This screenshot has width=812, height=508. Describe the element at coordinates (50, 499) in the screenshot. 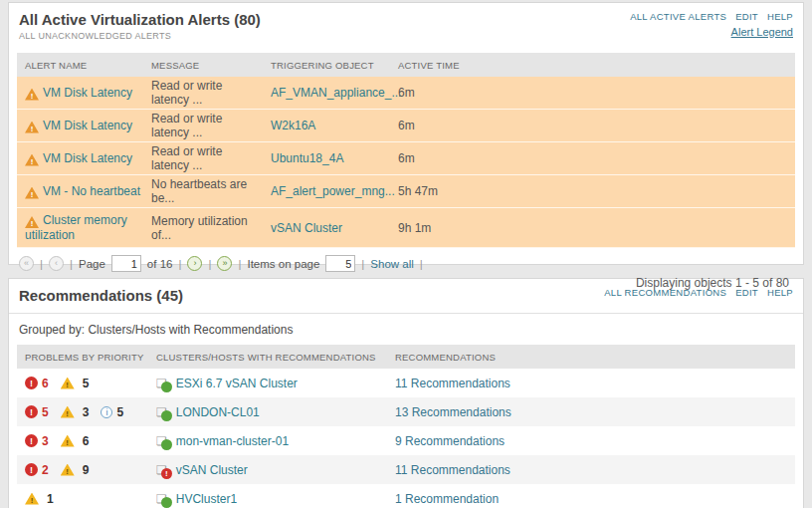

I see `warning-count: 1` at that location.